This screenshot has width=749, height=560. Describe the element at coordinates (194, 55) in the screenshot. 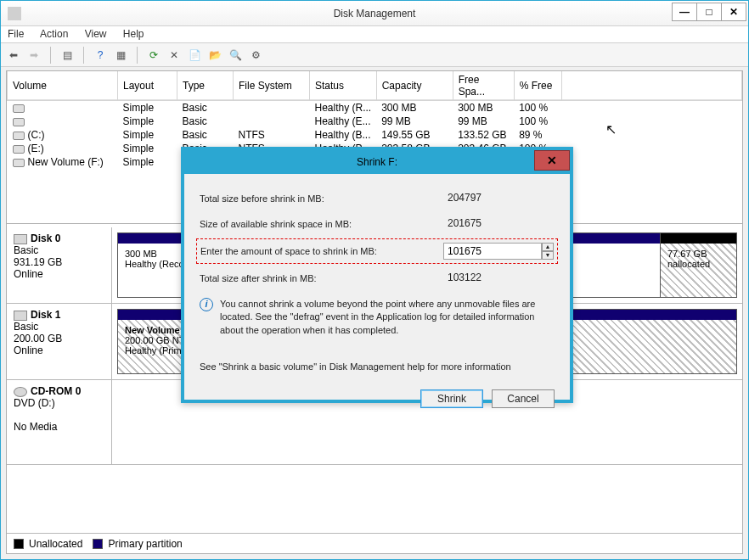

I see `properties-icon: 📄` at that location.